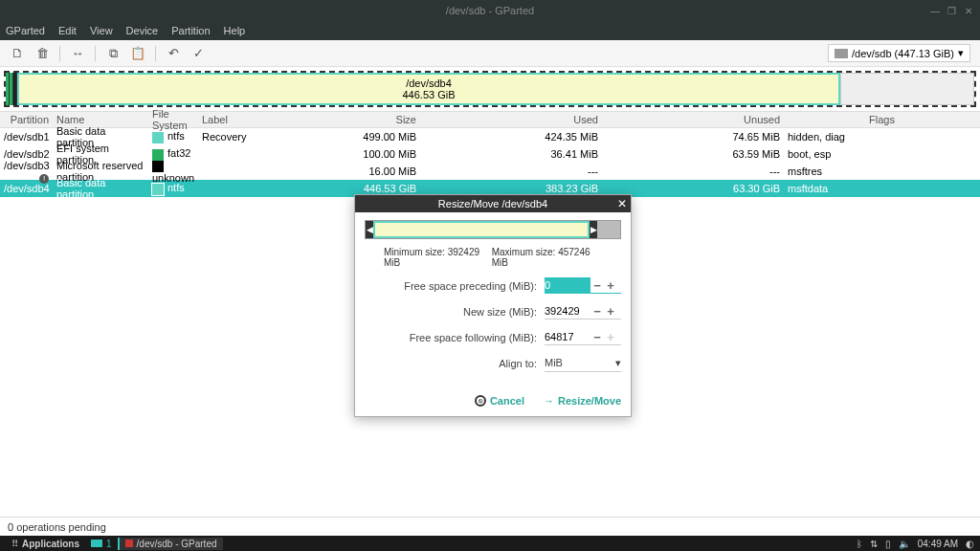 The width and height of the screenshot is (980, 551). What do you see at coordinates (455, 364) in the screenshot?
I see `align-label: Align to:` at bounding box center [455, 364].